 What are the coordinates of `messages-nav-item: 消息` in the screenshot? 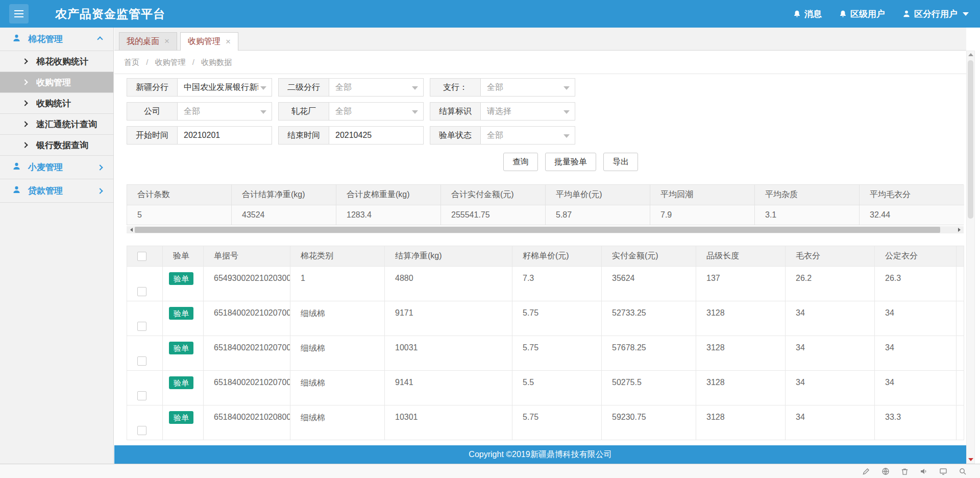 It's located at (807, 14).